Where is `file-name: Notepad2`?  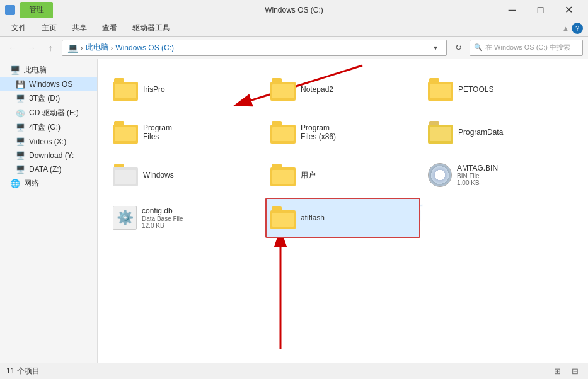
file-name: Notepad2 is located at coordinates (317, 89).